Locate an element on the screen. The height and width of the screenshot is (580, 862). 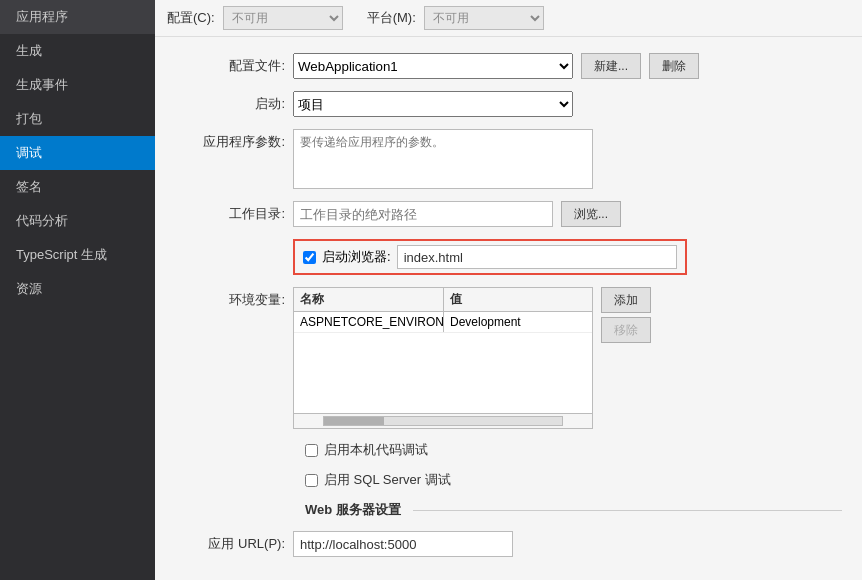
platform-select: 不可用 is located at coordinates (484, 18).